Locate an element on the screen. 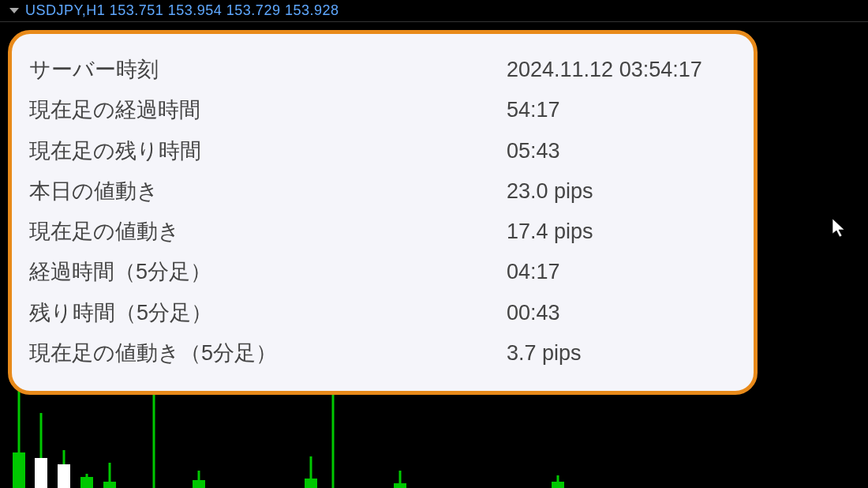 The height and width of the screenshot is (488, 868). cursor-pointer-icon is located at coordinates (840, 229).